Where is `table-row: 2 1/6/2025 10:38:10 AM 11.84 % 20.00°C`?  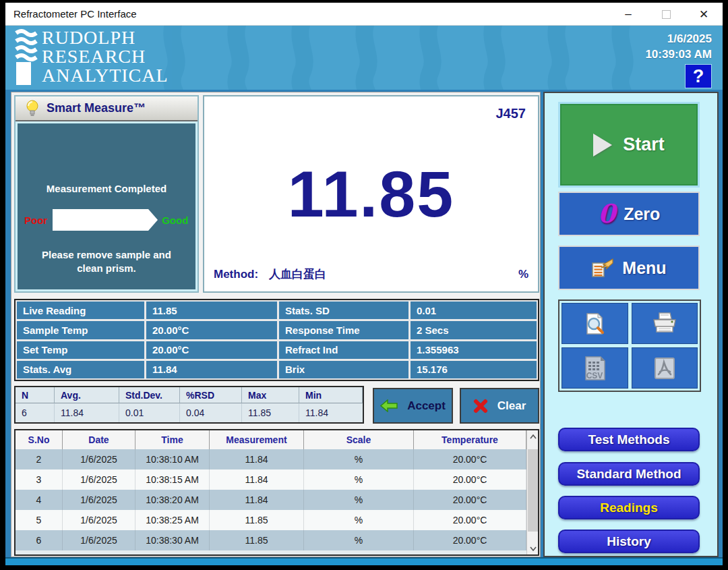 table-row: 2 1/6/2025 10:38:10 AM 11.84 % 20.00°C is located at coordinates (271, 459).